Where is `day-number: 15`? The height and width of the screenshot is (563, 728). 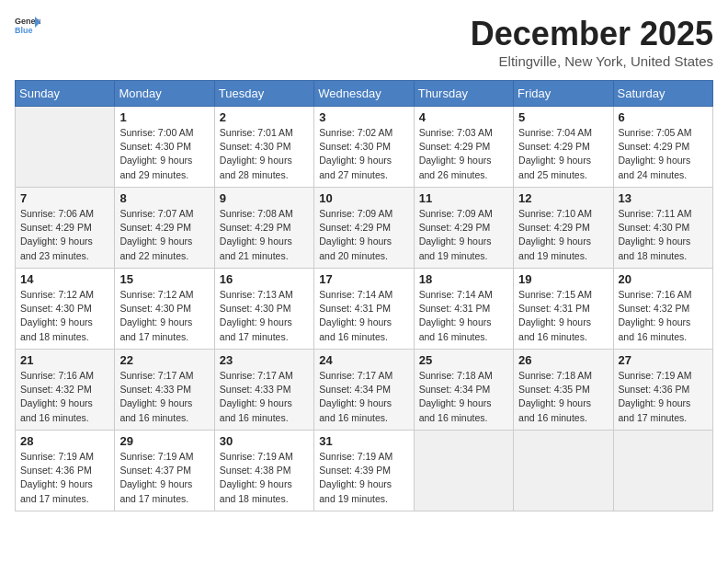
day-number: 15 is located at coordinates (164, 280).